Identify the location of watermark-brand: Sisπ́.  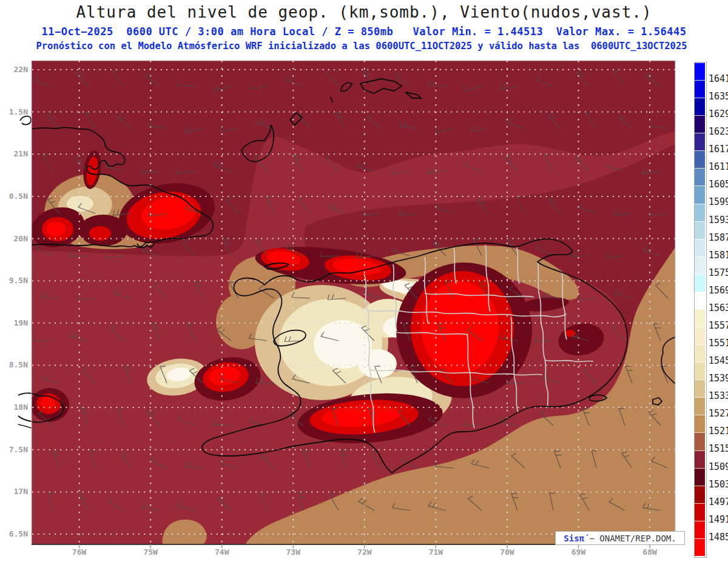
(574, 538).